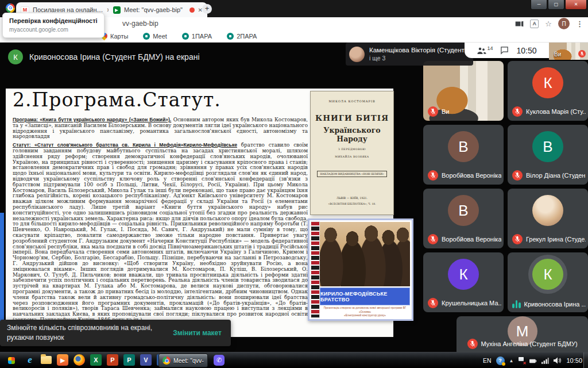 Image resolution: width=588 pixels, height=368 pixels. I want to click on popup-title: Перевірка конфіденційності, so click(53, 21).